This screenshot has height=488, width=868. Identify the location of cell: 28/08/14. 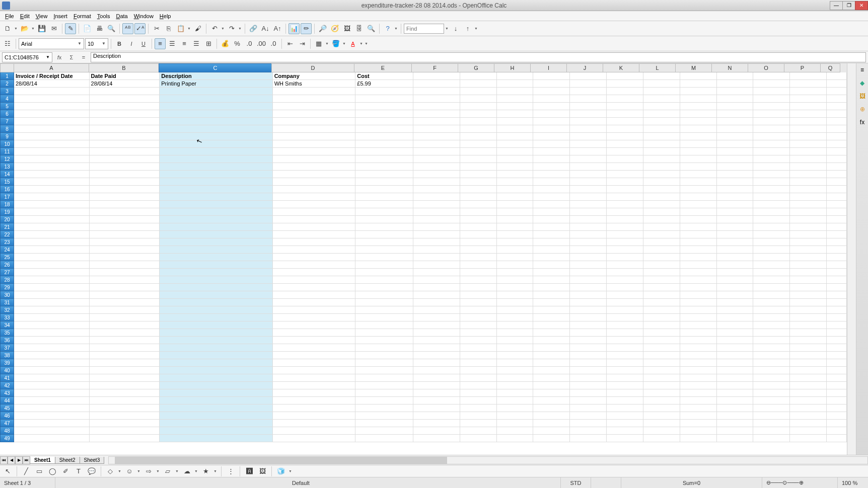
(125, 84).